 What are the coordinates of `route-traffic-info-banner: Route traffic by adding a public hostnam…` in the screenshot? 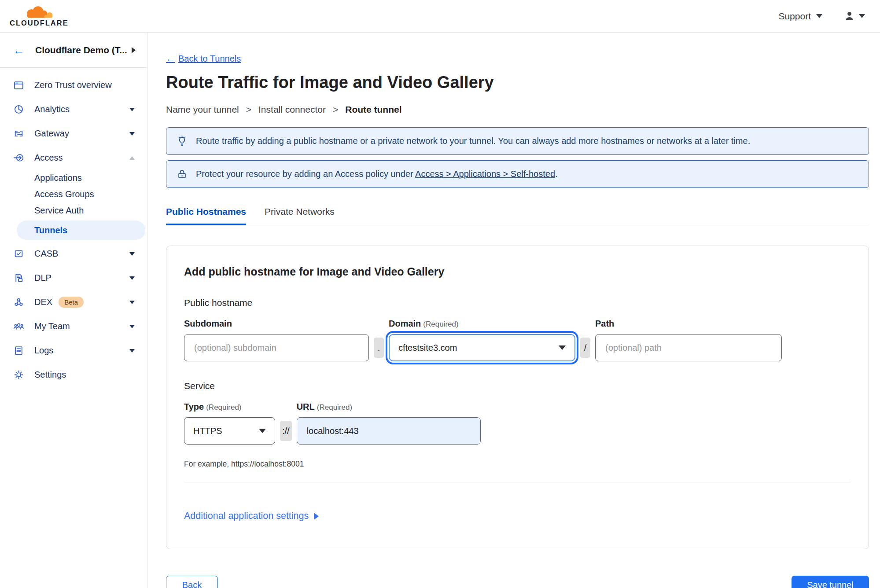 It's located at (518, 141).